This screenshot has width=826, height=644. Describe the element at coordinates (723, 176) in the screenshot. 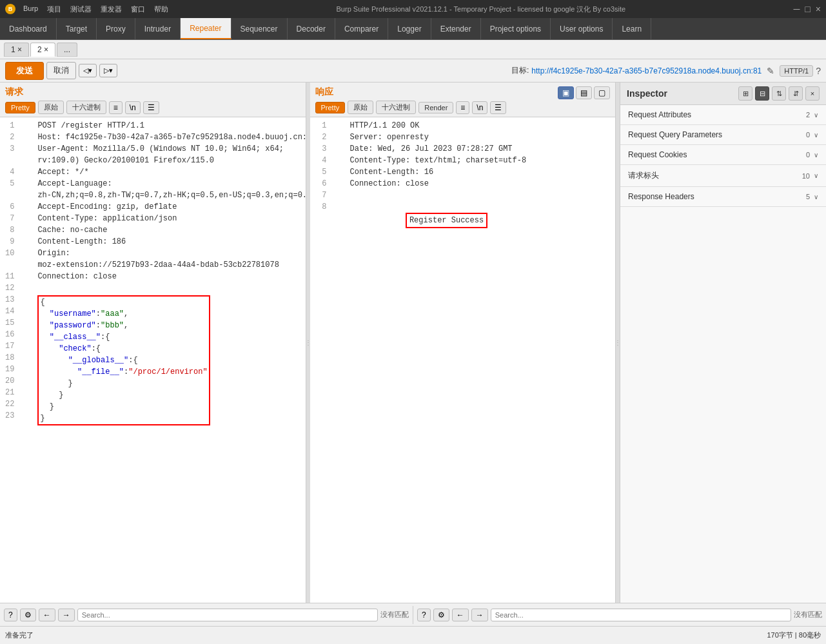

I see `inspector-section-request-headers: 请求标头 10 ∨` at that location.